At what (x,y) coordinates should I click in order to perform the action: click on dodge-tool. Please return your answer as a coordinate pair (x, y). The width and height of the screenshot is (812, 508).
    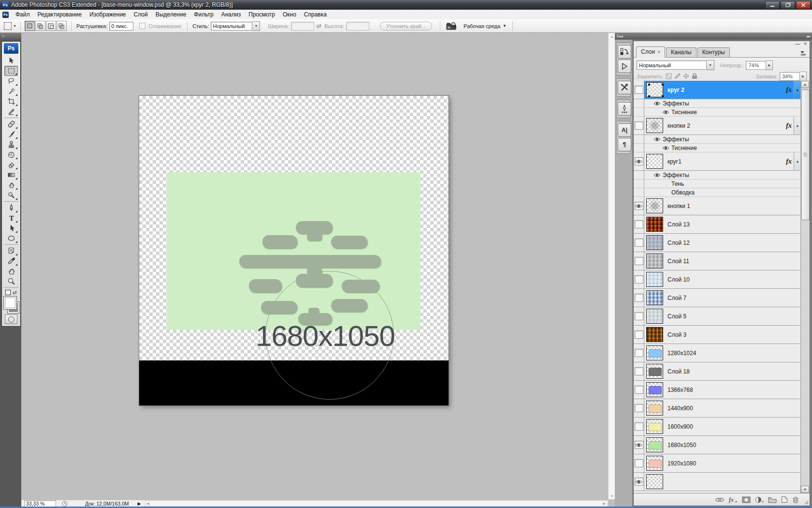
    Looking at the image, I should click on (11, 195).